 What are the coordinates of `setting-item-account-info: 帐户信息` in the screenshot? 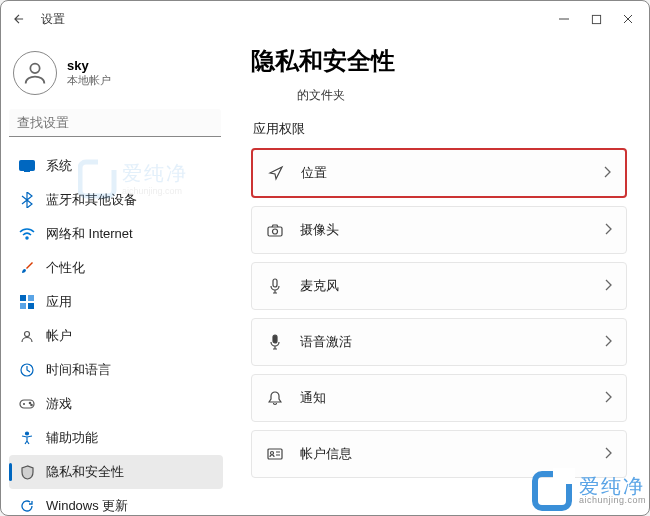 It's located at (439, 454).